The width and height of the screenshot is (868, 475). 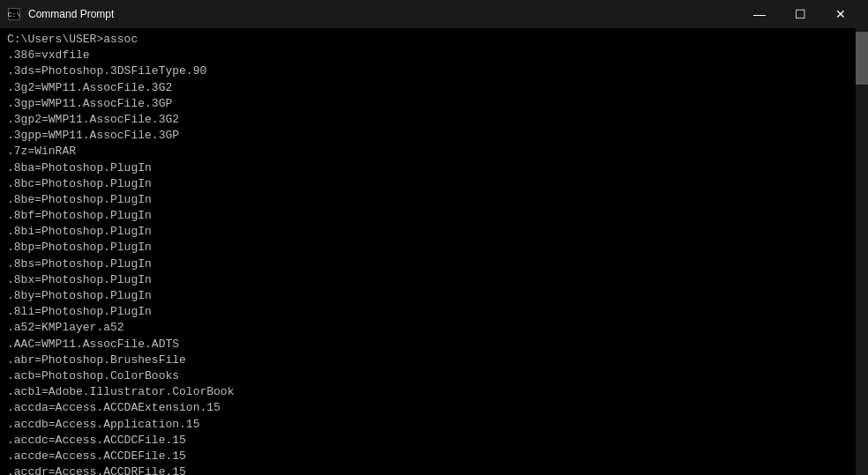 I want to click on terminal-line: .7z=WinRAR, so click(x=428, y=152).